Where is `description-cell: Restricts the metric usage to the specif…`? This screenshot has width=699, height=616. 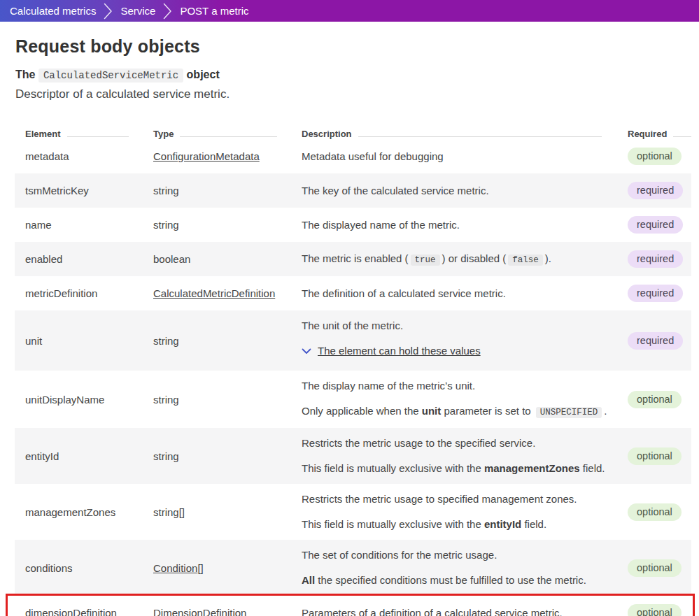
description-cell: Restricts the metric usage to the specif… is located at coordinates (453, 456).